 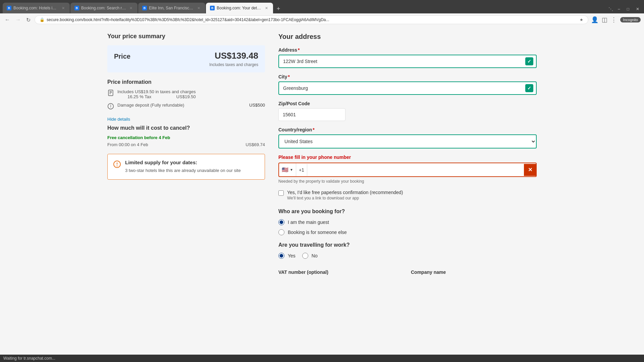 What do you see at coordinates (408, 50) in the screenshot?
I see `address-label: Address*` at bounding box center [408, 50].